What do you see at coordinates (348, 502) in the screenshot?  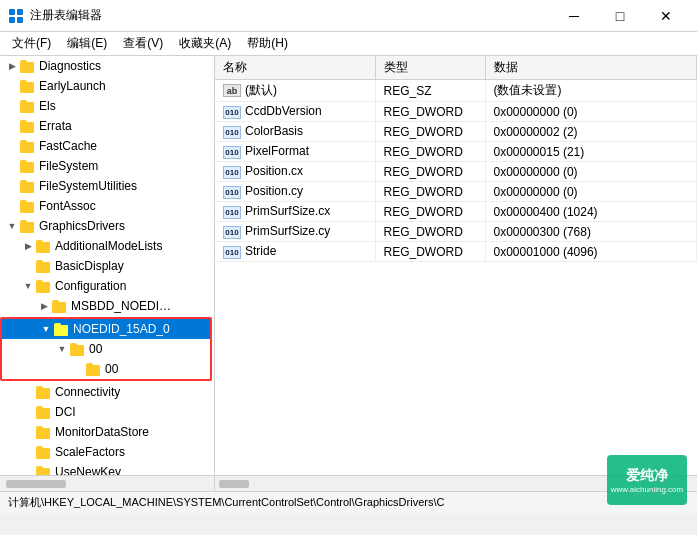 I see `status-bar: 计算机\HKEY_LOCAL_MACHINE\SYSTEM\CurrentCon…` at bounding box center [348, 502].